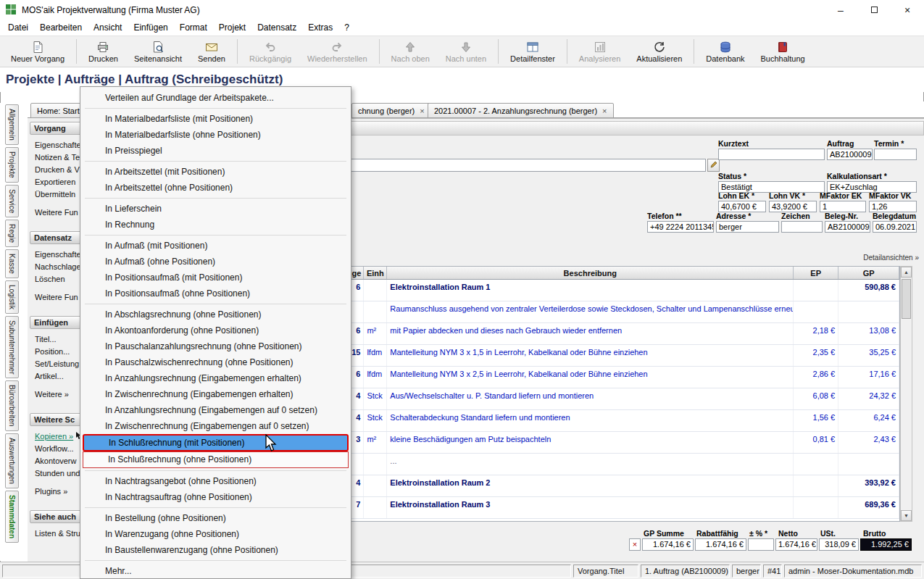 The width and height of the screenshot is (924, 579). Describe the element at coordinates (869, 272) in the screenshot. I see `header-gp: GP` at that location.